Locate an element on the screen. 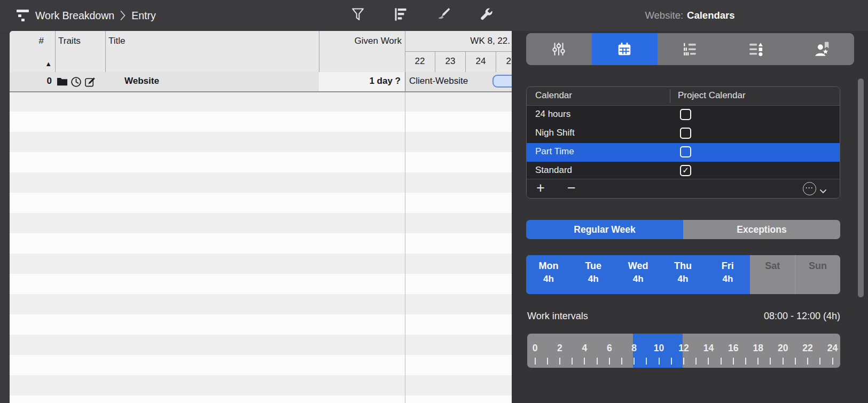  weekday-wed: Wed4h is located at coordinates (638, 274).